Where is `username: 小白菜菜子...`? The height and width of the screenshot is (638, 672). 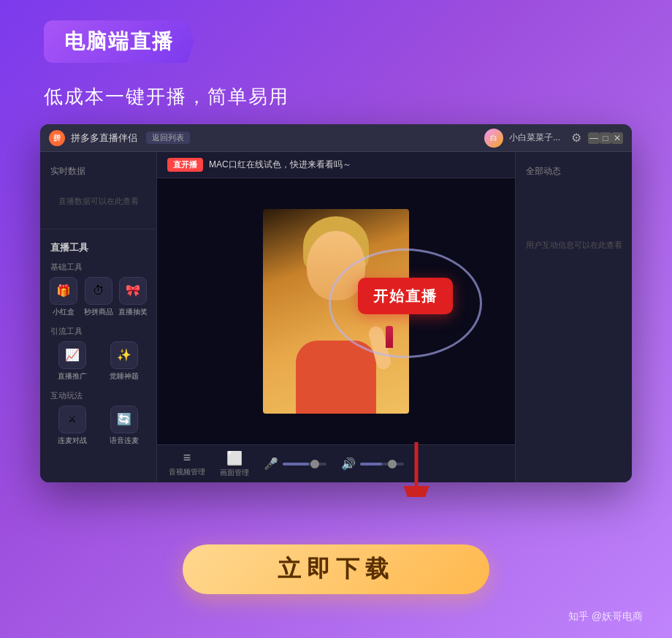
username: 小白菜菜子... is located at coordinates (535, 137).